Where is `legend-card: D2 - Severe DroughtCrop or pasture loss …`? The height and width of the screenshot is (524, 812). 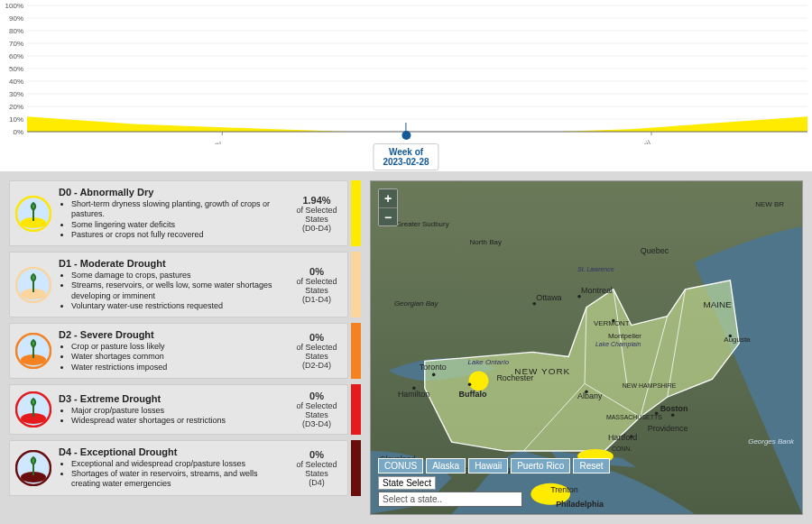
legend-card: D2 - Severe DroughtCrop or pasture loss … is located at coordinates (179, 351).